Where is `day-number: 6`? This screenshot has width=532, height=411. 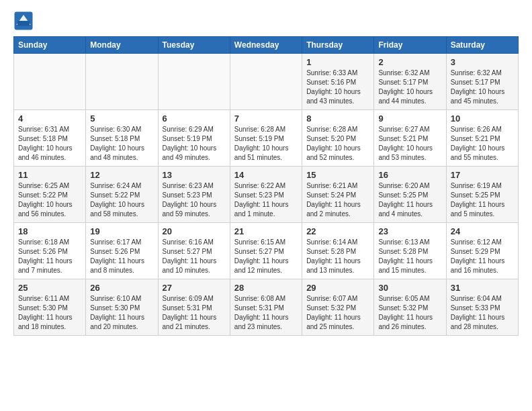 day-number: 6 is located at coordinates (194, 118).